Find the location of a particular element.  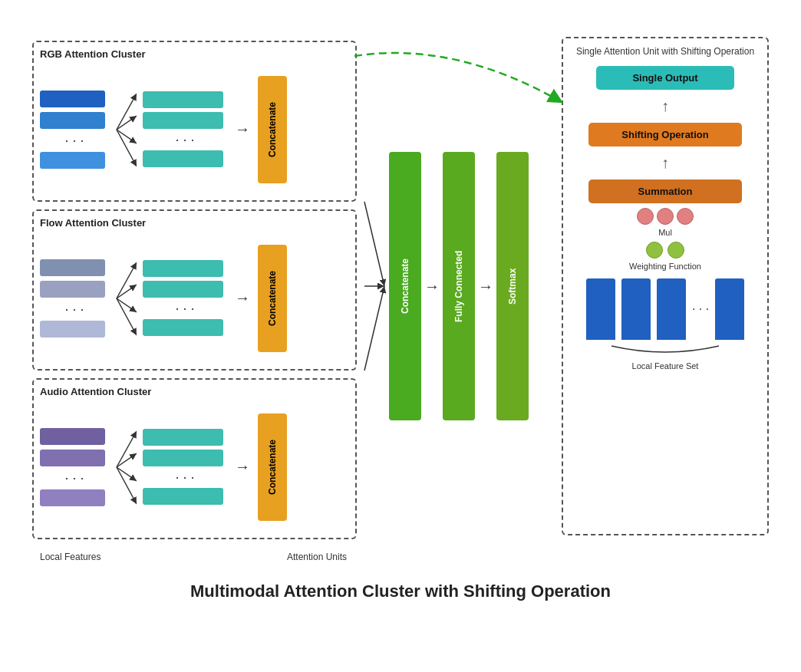

global-concat-block: Concatenate is located at coordinates (405, 286).